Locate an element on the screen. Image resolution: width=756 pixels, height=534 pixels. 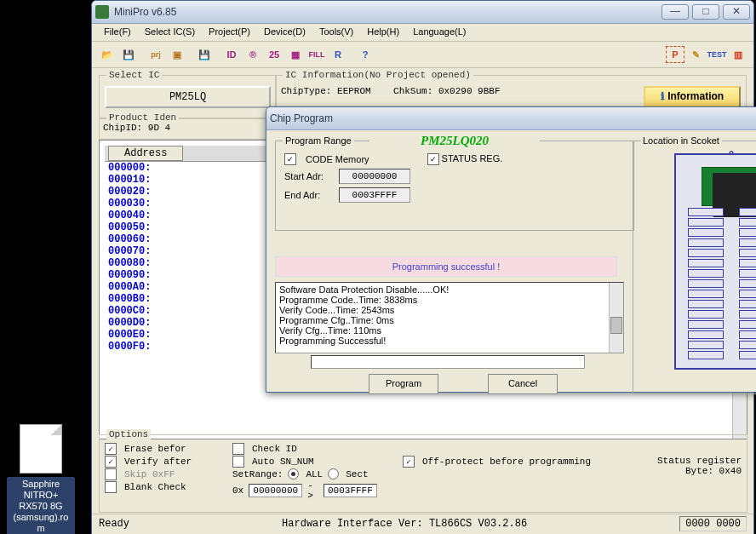
arrow: -> is located at coordinates (313, 491).